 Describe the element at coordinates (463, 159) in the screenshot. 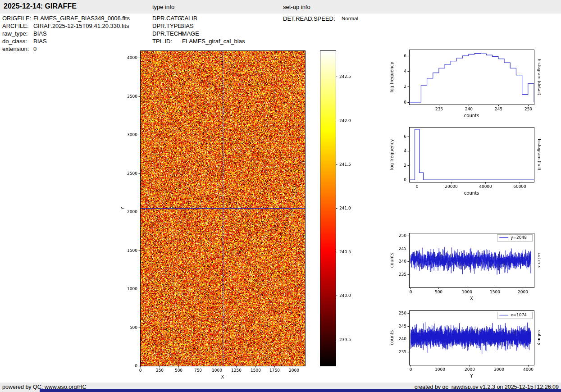

I see `histogram-full-plot` at that location.